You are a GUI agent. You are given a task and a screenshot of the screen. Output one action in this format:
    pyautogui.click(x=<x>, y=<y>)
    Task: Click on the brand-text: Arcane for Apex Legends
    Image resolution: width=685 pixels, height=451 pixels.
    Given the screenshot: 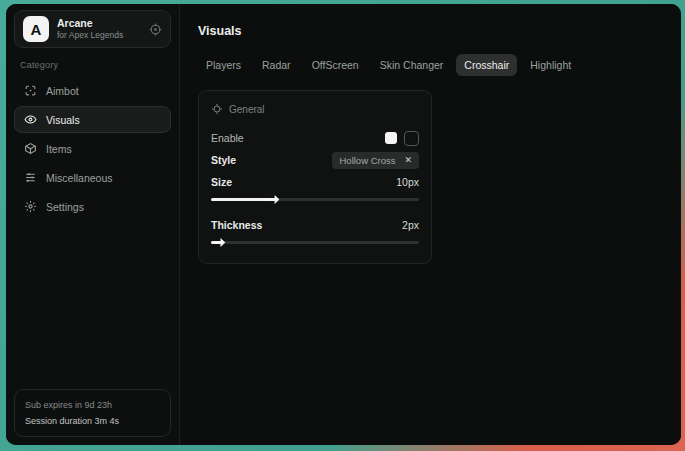 What is the action you would take?
    pyautogui.click(x=90, y=29)
    